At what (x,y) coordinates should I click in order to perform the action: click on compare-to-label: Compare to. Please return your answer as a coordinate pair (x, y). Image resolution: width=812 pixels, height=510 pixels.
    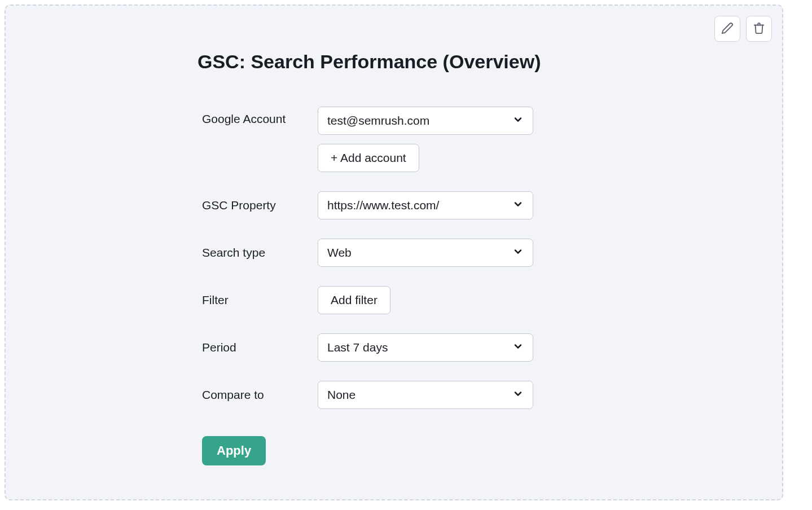
    Looking at the image, I should click on (260, 395).